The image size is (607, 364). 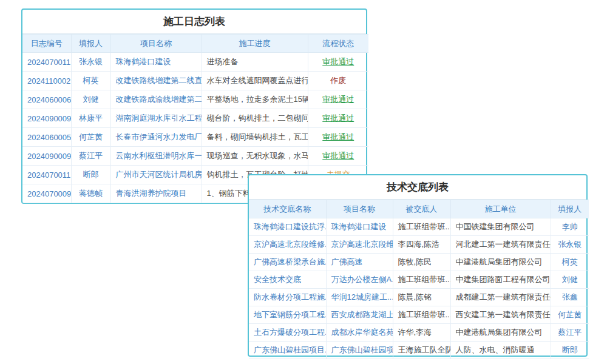 I want to click on cell-project: 成都水岸华庭名苑..., so click(x=359, y=332).